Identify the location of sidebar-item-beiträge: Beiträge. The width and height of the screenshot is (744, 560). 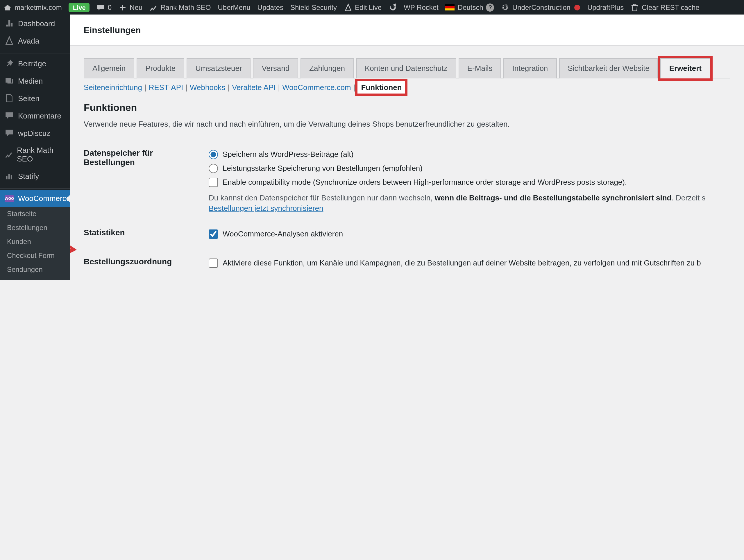
(35, 63).